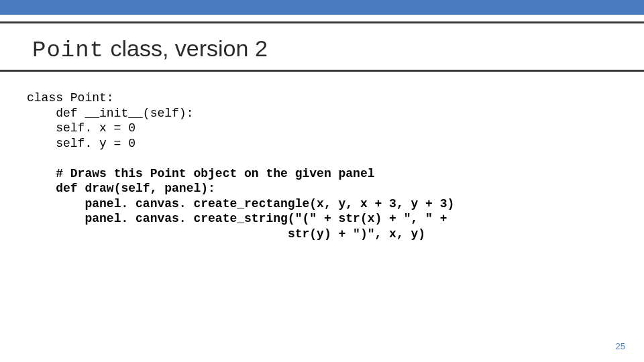 The image size is (644, 362). I want to click on code-line-6-bold: # Draws this Point object on the given p…, so click(215, 174).